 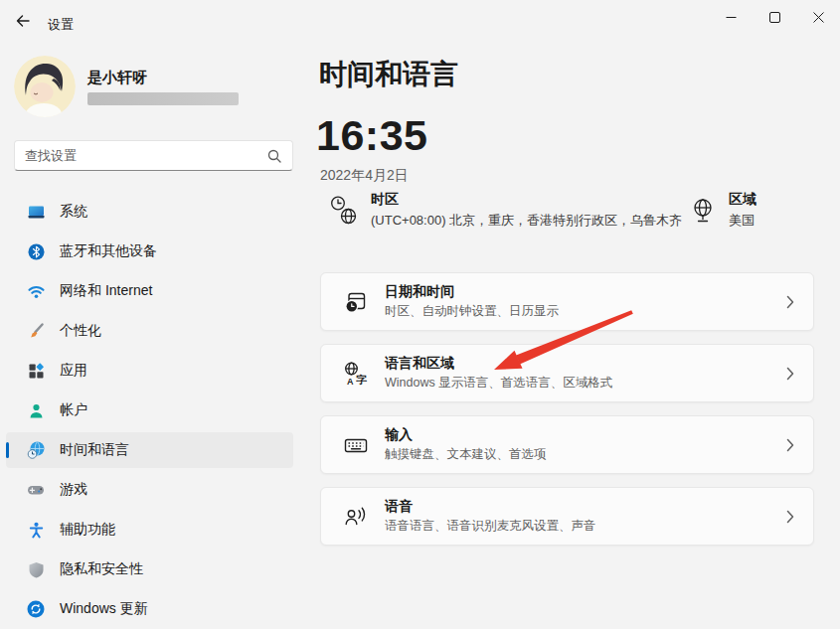 What do you see at coordinates (775, 18) in the screenshot?
I see `maximize-icon` at bounding box center [775, 18].